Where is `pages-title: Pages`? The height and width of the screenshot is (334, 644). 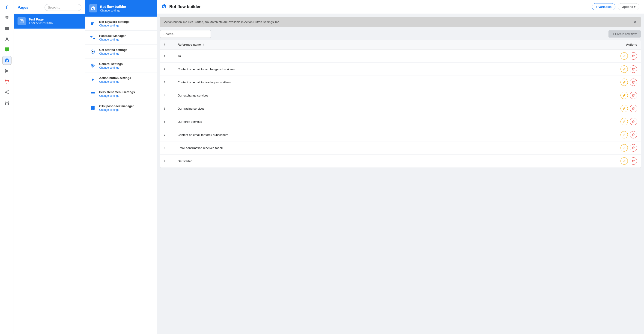 pages-title: Pages is located at coordinates (23, 7).